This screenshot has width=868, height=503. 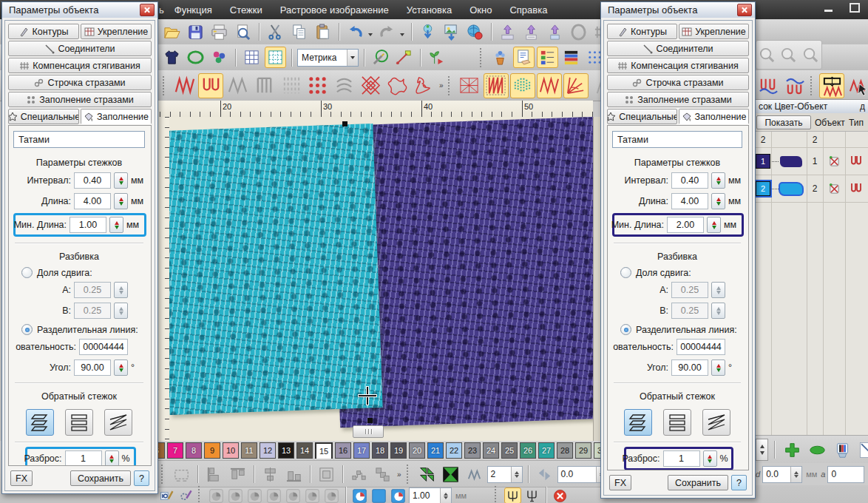 I want to click on al-steps-icon, so click(x=383, y=475).